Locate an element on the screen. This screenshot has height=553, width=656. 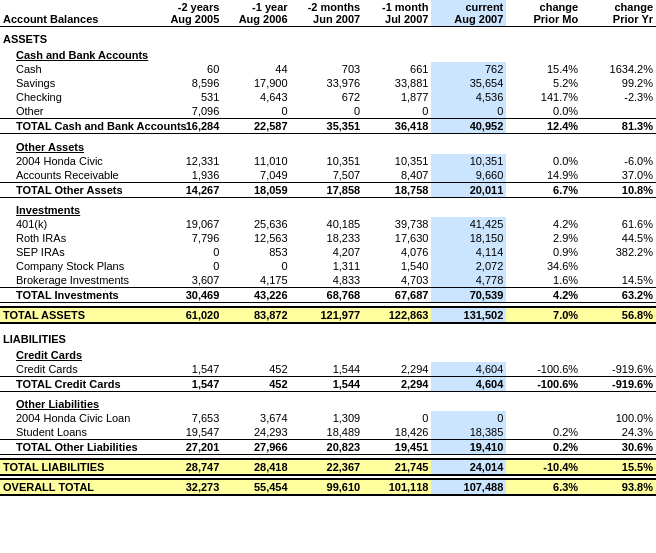
col-header-4: -1 month Jul 2007 is located at coordinates (397, 14).